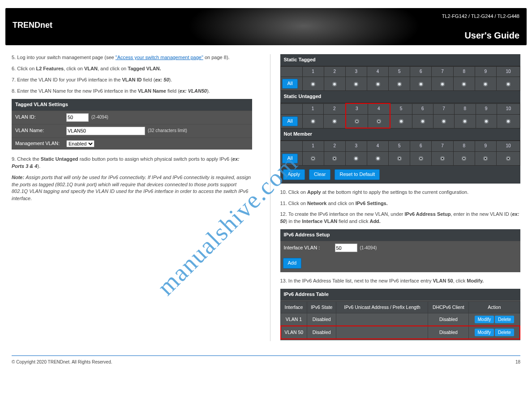  I want to click on static-untagged-title: Static Untagged, so click(400, 97).